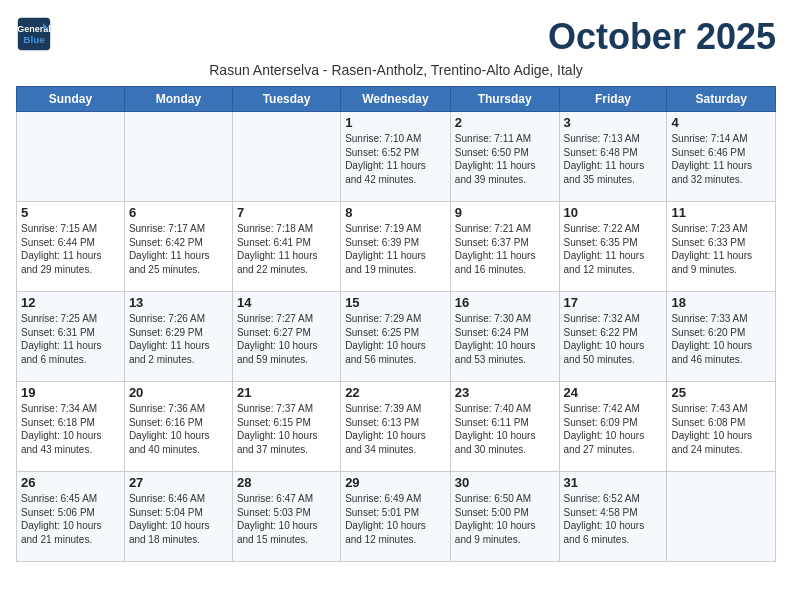  Describe the element at coordinates (34, 40) in the screenshot. I see `svg-text: Blue` at that location.